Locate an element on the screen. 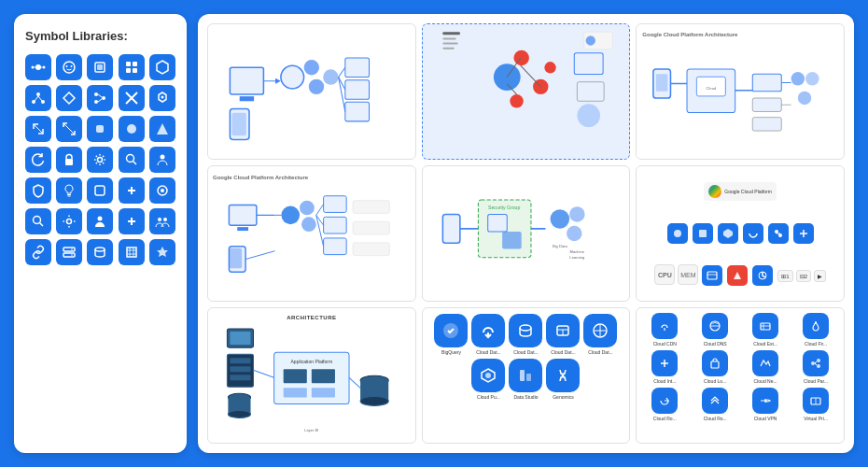 The width and height of the screenshot is (868, 467). icon-lock is located at coordinates (69, 160).